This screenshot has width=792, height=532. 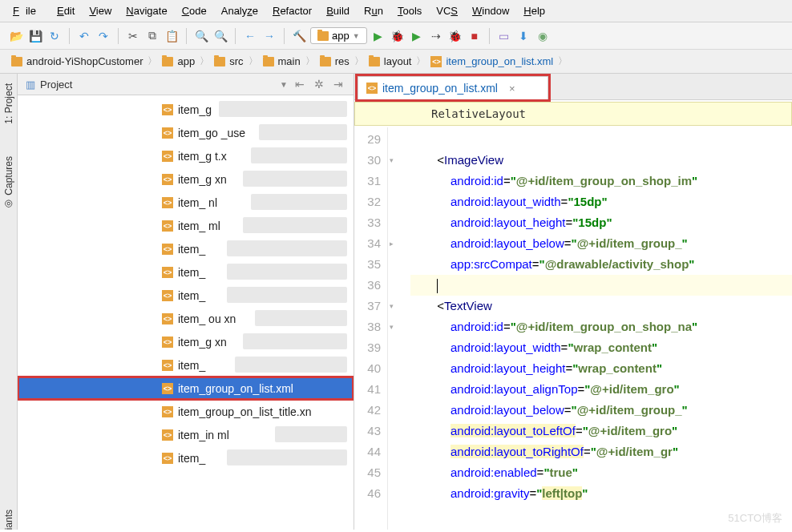 What do you see at coordinates (417, 36) in the screenshot?
I see `profile-icon: ▶` at bounding box center [417, 36].